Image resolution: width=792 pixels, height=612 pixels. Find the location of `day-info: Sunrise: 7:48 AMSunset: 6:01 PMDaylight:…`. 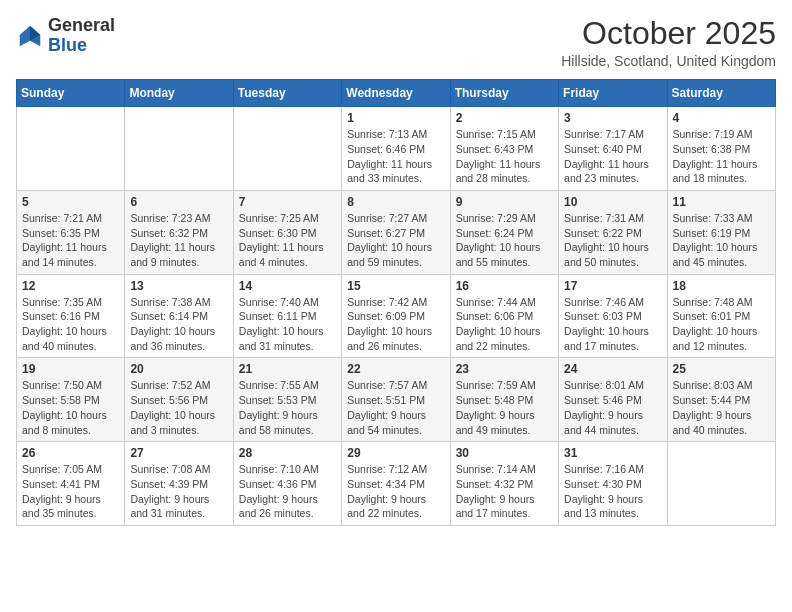

day-info: Sunrise: 7:48 AMSunset: 6:01 PMDaylight:… is located at coordinates (722, 324).